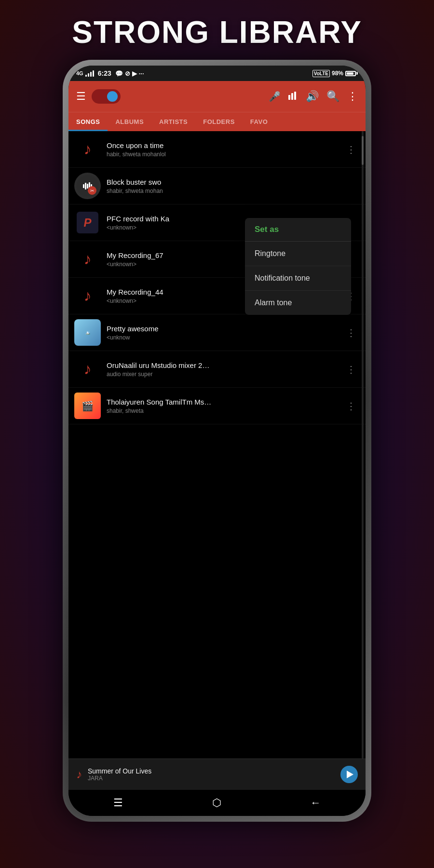 The height and width of the screenshot is (868, 434). I want to click on dots-icon: ···, so click(142, 73).